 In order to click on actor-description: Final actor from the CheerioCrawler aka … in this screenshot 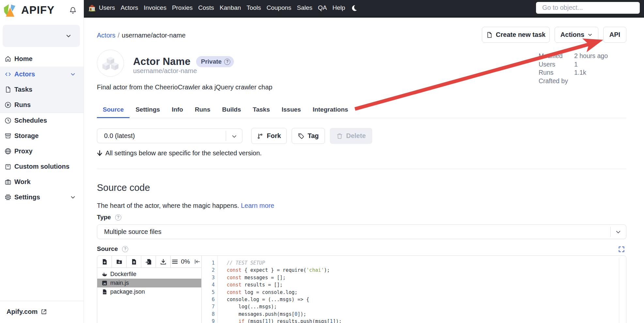, I will do `click(185, 87)`.